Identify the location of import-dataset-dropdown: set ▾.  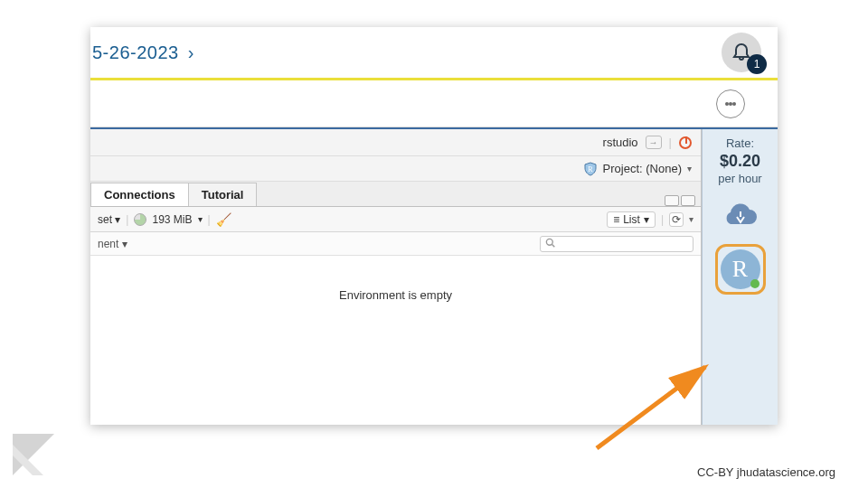
(108, 220).